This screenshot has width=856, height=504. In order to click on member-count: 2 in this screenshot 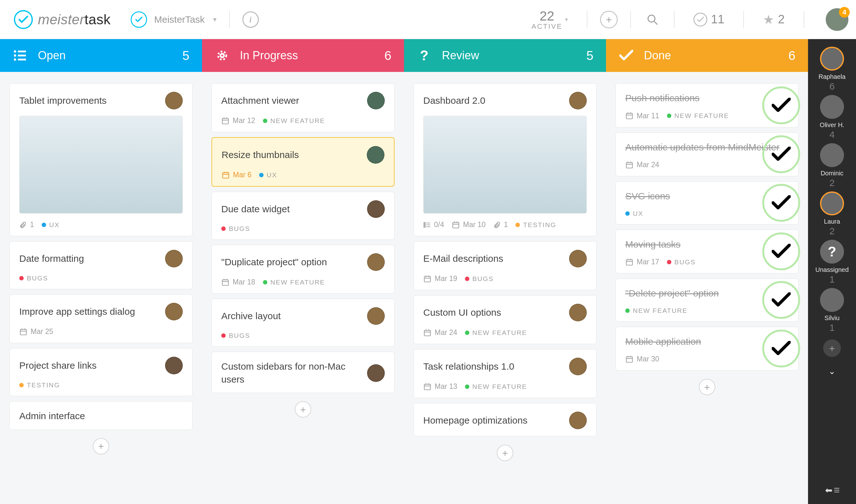, I will do `click(832, 183)`.